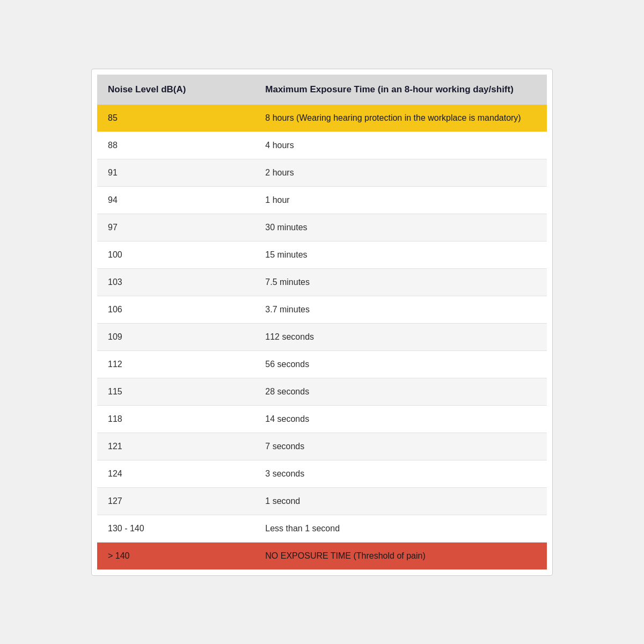  What do you see at coordinates (176, 556) in the screenshot?
I see `cell-noise-level: > 140` at bounding box center [176, 556].